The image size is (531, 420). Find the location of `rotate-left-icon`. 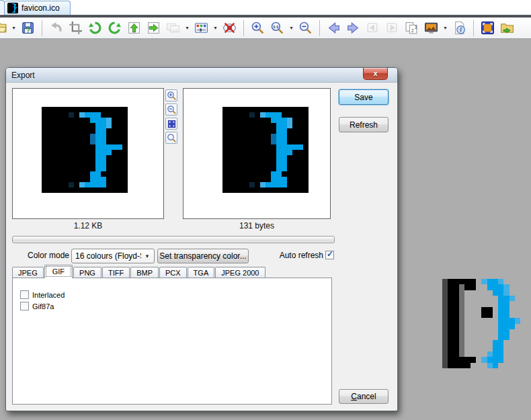

rotate-left-icon is located at coordinates (95, 28).